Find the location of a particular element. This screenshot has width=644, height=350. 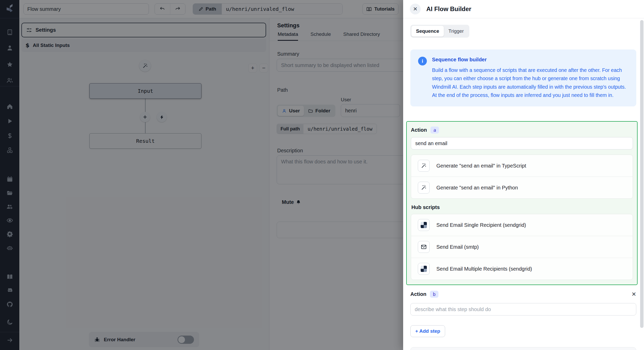

action-a-header: Action a is located at coordinates (522, 130).